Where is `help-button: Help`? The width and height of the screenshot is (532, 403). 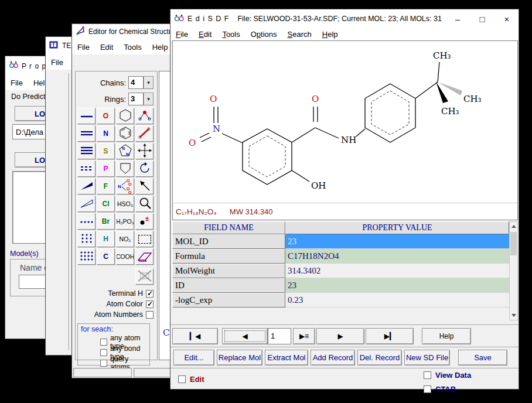
help-button: Help is located at coordinates (446, 336).